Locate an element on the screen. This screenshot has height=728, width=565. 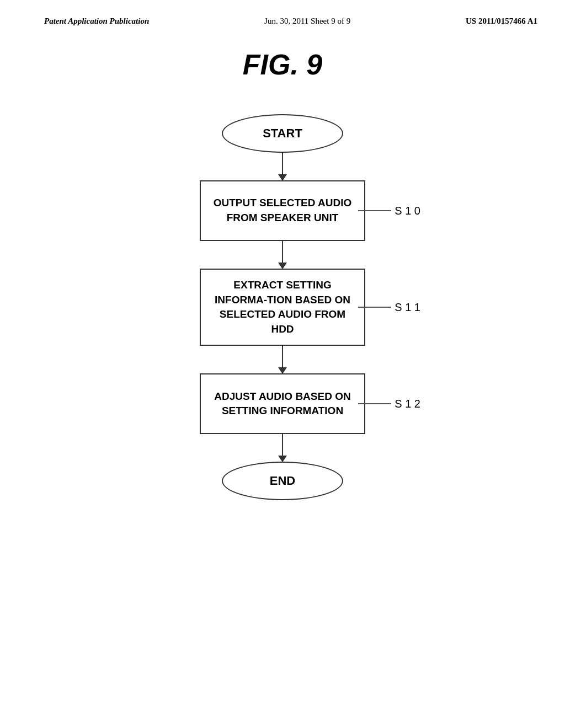
header-patent-number: US 2011/0157466 A1 is located at coordinates (502, 21).